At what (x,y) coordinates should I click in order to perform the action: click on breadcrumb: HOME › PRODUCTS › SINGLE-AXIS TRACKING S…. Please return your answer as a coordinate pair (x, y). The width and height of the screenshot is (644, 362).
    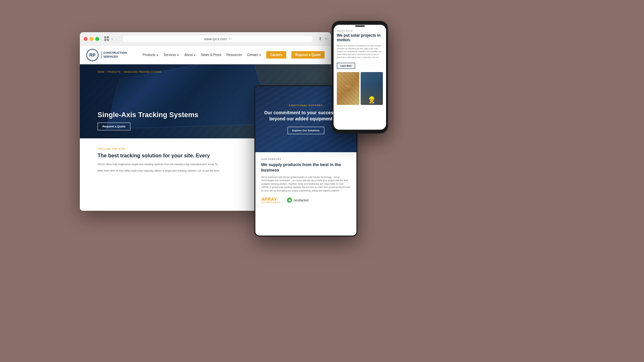
    Looking at the image, I should click on (129, 72).